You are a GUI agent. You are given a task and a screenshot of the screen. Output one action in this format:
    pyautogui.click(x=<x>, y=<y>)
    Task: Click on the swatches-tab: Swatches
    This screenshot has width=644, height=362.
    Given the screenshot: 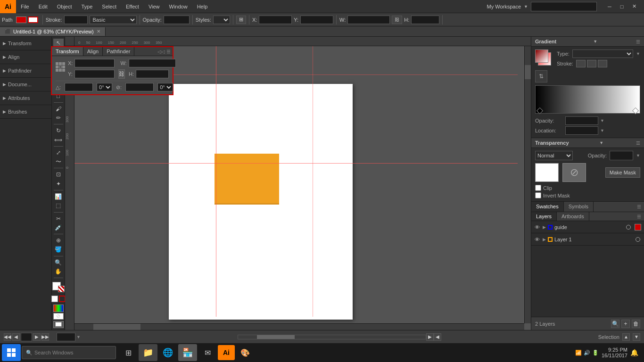 What is the action you would take?
    pyautogui.click(x=548, y=206)
    